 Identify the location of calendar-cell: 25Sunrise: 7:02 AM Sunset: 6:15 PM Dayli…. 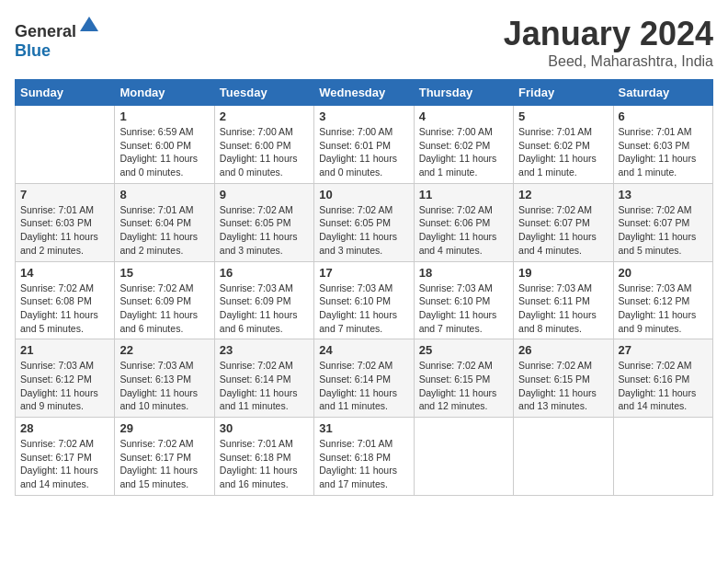
(463, 379).